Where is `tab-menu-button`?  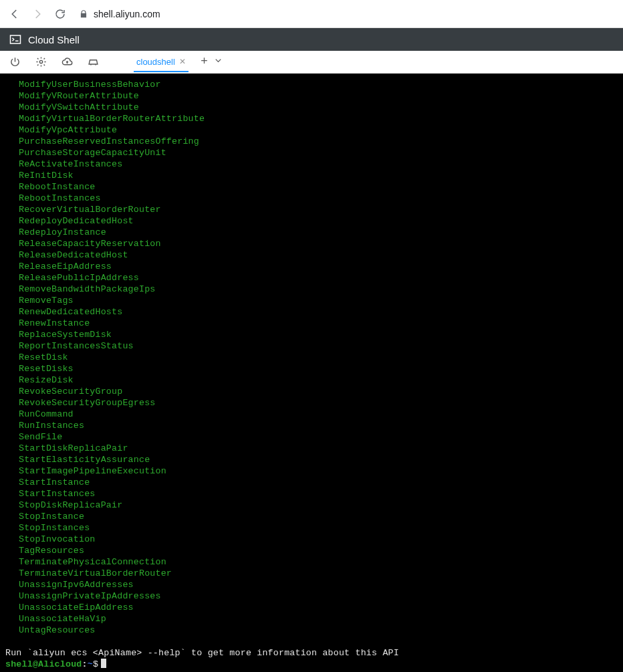 tab-menu-button is located at coordinates (218, 62).